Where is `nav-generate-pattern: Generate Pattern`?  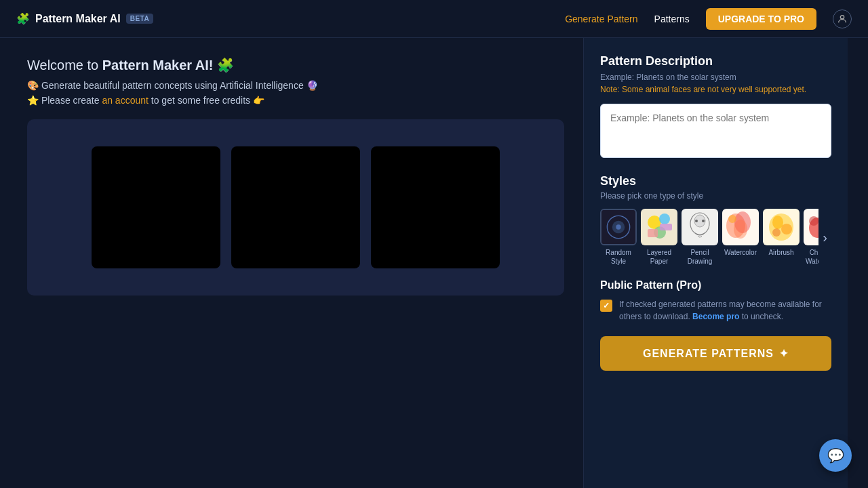
nav-generate-pattern: Generate Pattern is located at coordinates (601, 19).